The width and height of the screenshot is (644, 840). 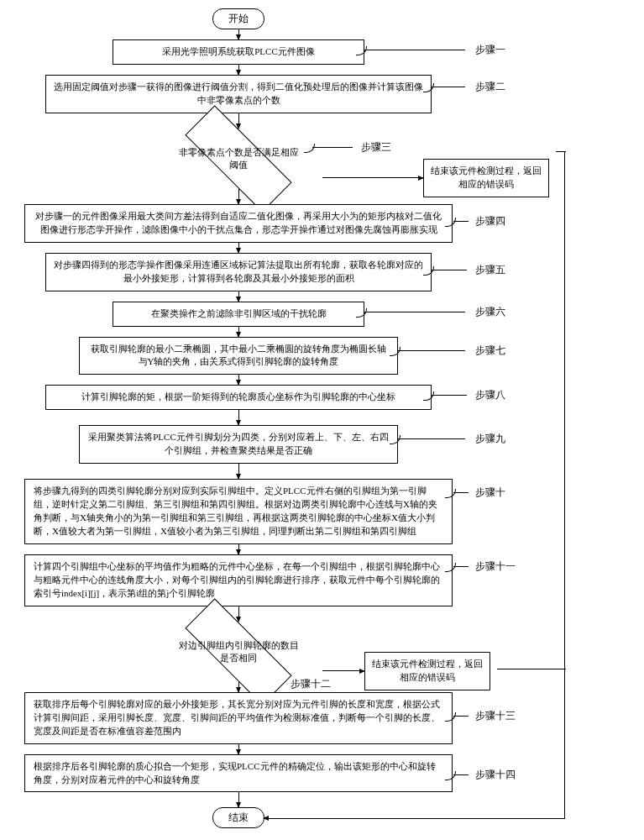 I want to click on process-step-14: 根据排序后各引脚轮廓的质心拟合一个矩形，实现PLCC元件的精确定位，输出该矩形的…, so click(x=238, y=774).